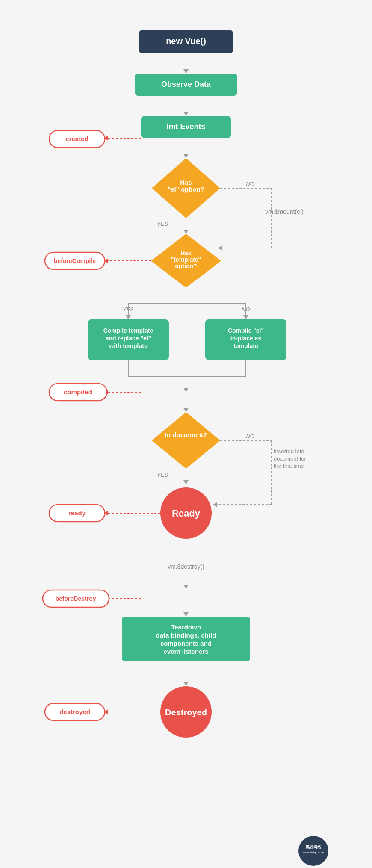 This screenshot has width=372, height=868. I want to click on inserted-note-2: document for, so click(290, 458).